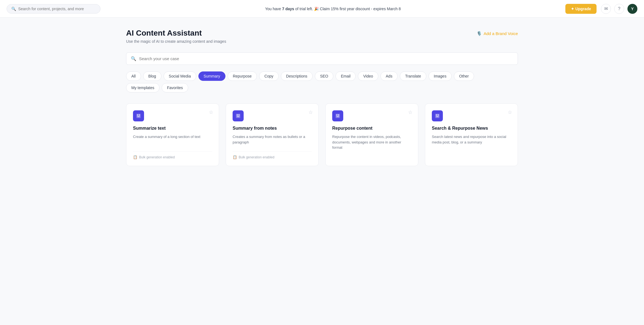 This screenshot has width=644, height=325. I want to click on card-title-summarize-text: Summarize text, so click(173, 128).